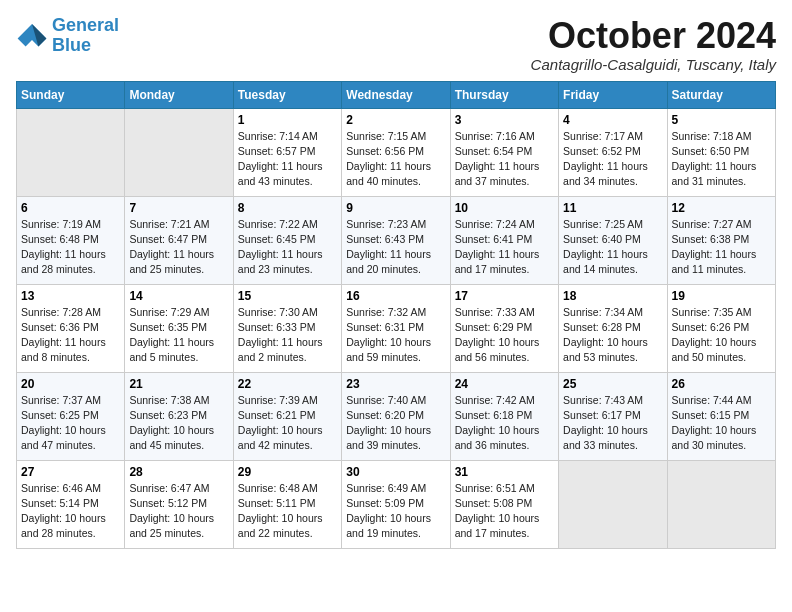  I want to click on day-number: 31, so click(504, 472).